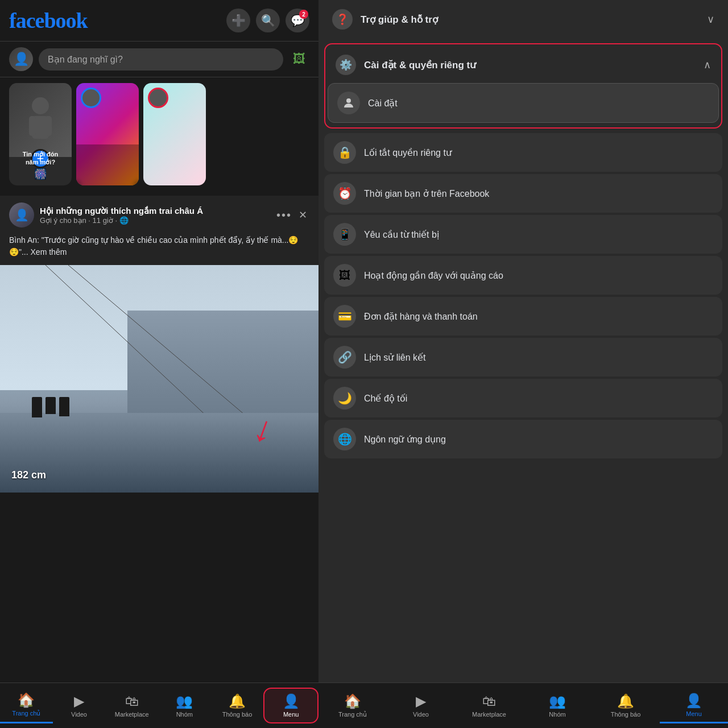 The width and height of the screenshot is (728, 728). Describe the element at coordinates (154, 221) in the screenshot. I see `post-suggestion: Gợi ý cho bạn · 11 giờ · 🌐` at that location.